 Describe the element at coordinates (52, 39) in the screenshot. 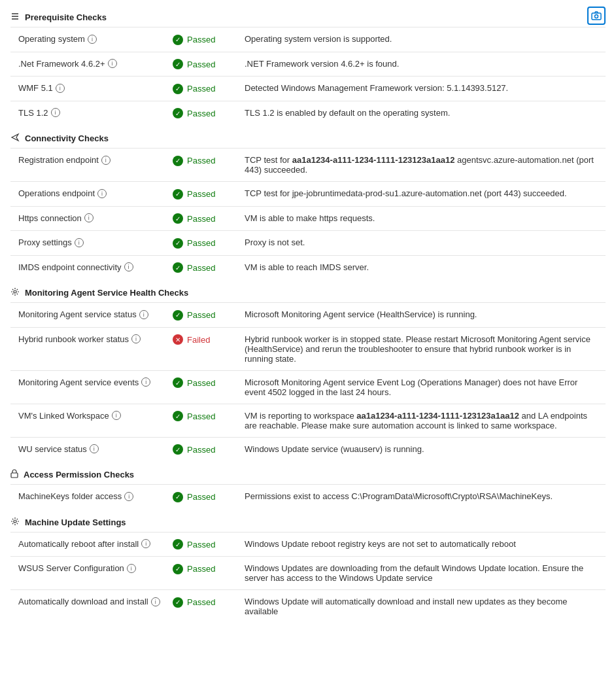

I see `check-name-label: Operating system` at that location.